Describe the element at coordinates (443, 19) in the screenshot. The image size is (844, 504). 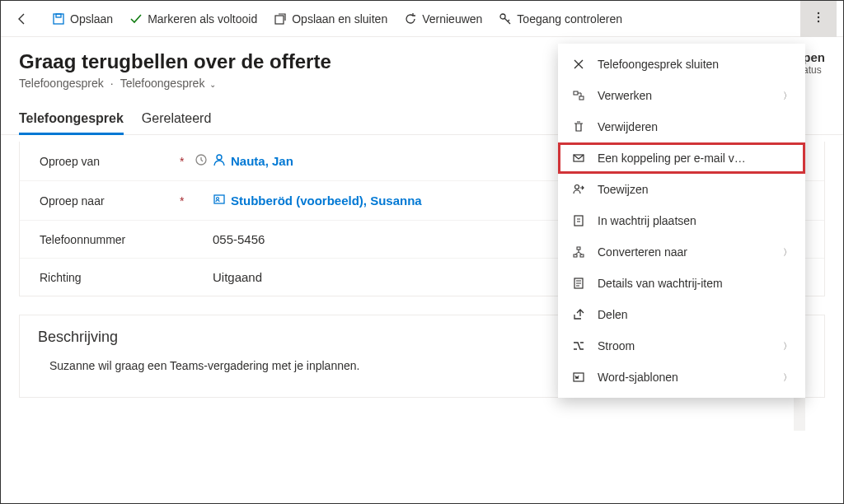
I see `refresh-button: Vernieuwen` at that location.